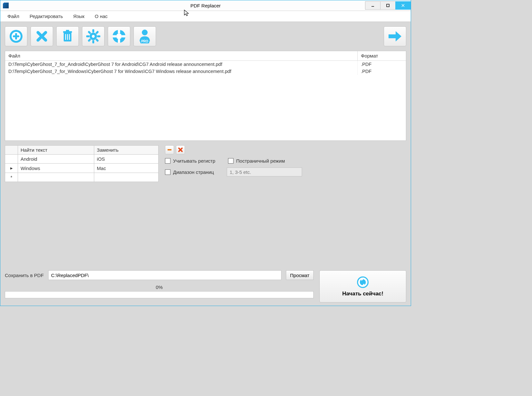 The width and height of the screenshot is (532, 396). I want to click on mini-toolbar, so click(286, 150).